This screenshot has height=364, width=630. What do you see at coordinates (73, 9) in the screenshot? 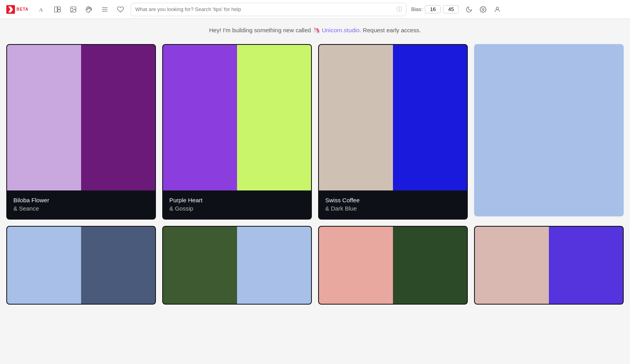
I see `image-icon` at bounding box center [73, 9].